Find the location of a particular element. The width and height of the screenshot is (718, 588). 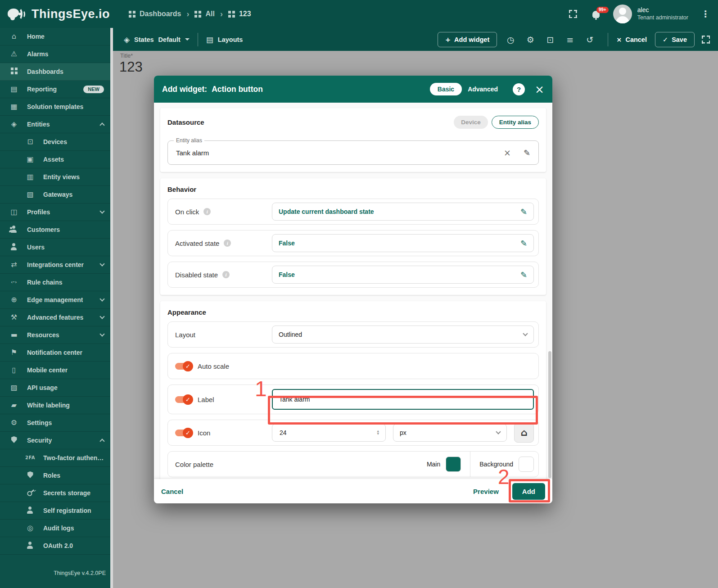

layouts-label: Layouts is located at coordinates (230, 40).